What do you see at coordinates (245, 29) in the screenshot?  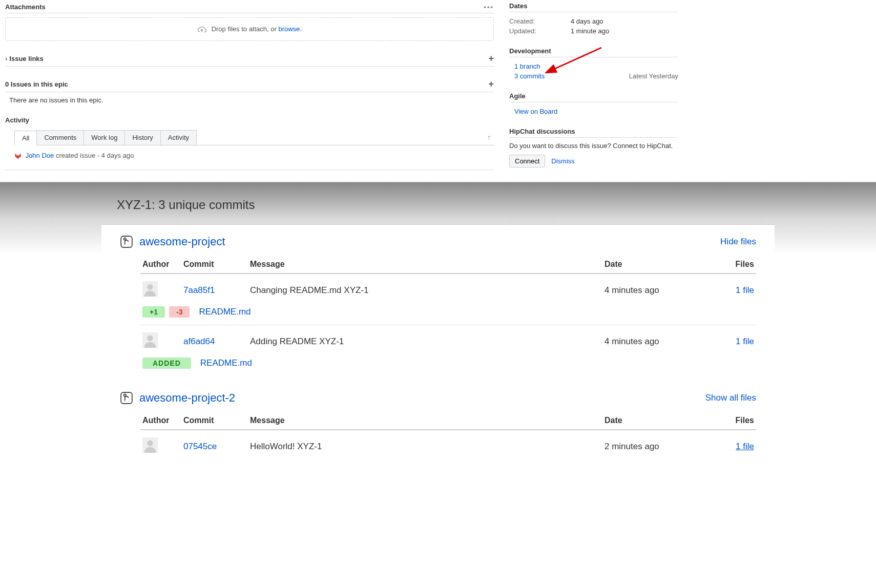 I see `dropzone-text: Drop files to attach, or` at bounding box center [245, 29].